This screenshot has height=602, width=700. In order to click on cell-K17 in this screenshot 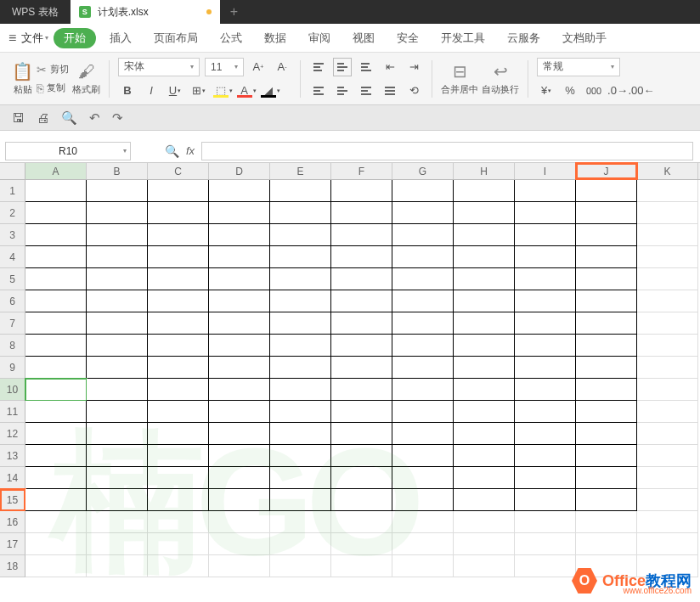, I will do `click(668, 544)`.